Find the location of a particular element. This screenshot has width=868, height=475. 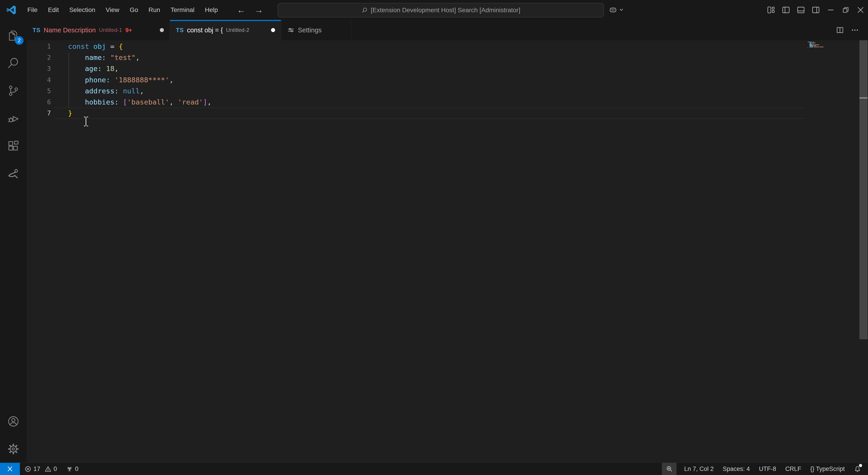

vscode-logo-icon is located at coordinates (11, 10).